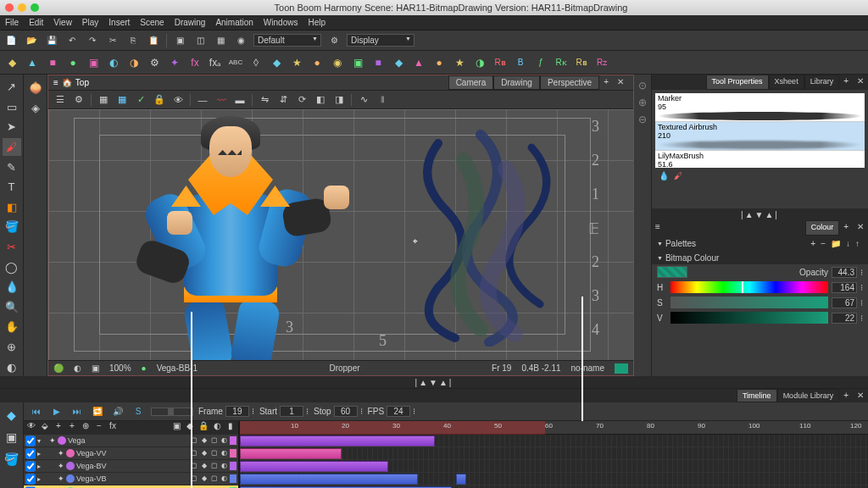 This screenshot has width=868, height=488. I want to click on text-tool-icon: T, so click(12, 187).